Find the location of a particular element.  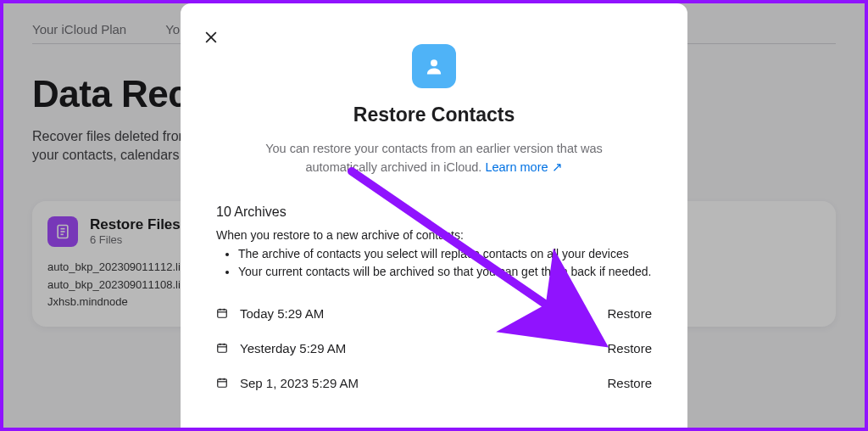

note-bullet: The archive of contacts you select will … is located at coordinates (445, 255).